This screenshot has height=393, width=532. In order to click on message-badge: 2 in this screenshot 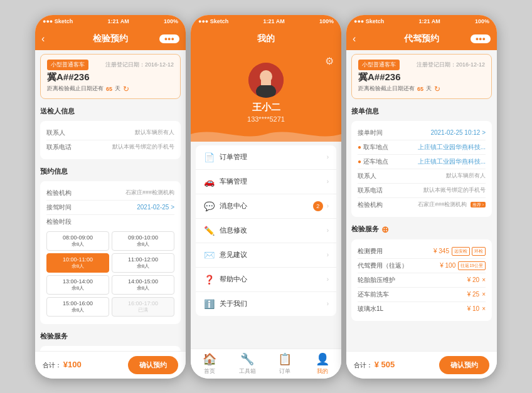, I will do `click(318, 206)`.